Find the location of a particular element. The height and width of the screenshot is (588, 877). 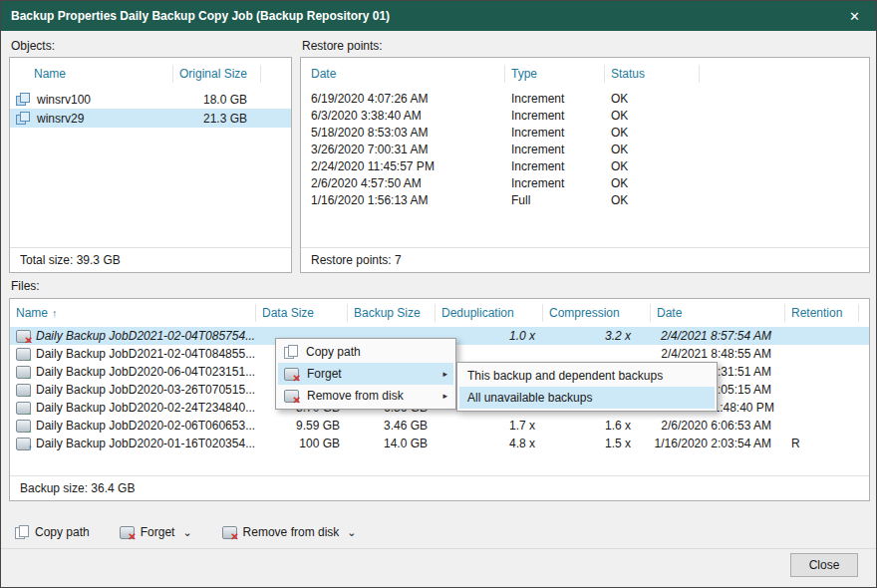

close-button: Close is located at coordinates (824, 565).